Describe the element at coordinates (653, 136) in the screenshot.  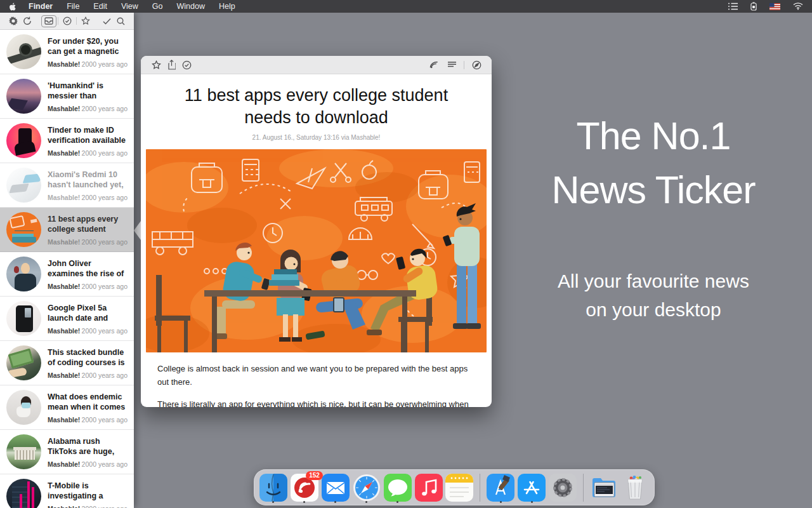
I see `wallpaper-headline-line1: The No.1` at that location.